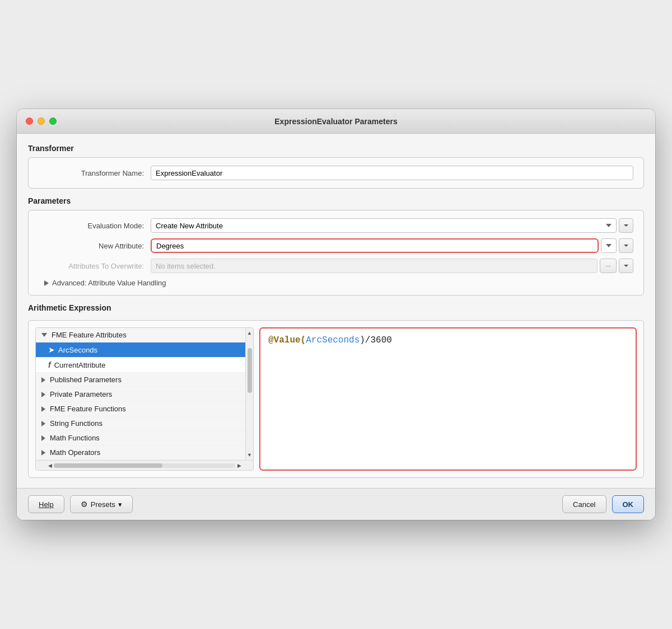 The width and height of the screenshot is (672, 629). I want to click on new-attr-wrapper, so click(392, 246).